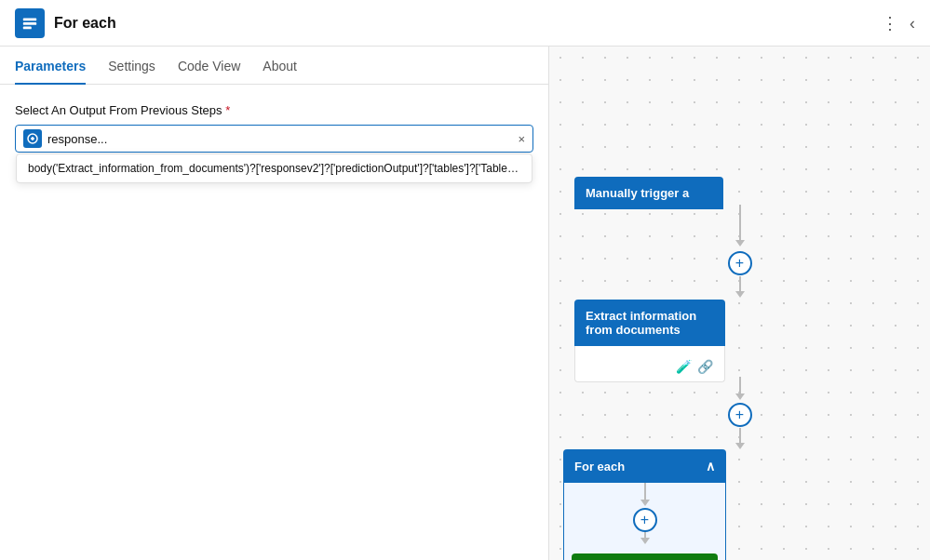 The height and width of the screenshot is (560, 930). What do you see at coordinates (650, 365) in the screenshot?
I see `extract-info-body: 🧪 🔗` at bounding box center [650, 365].